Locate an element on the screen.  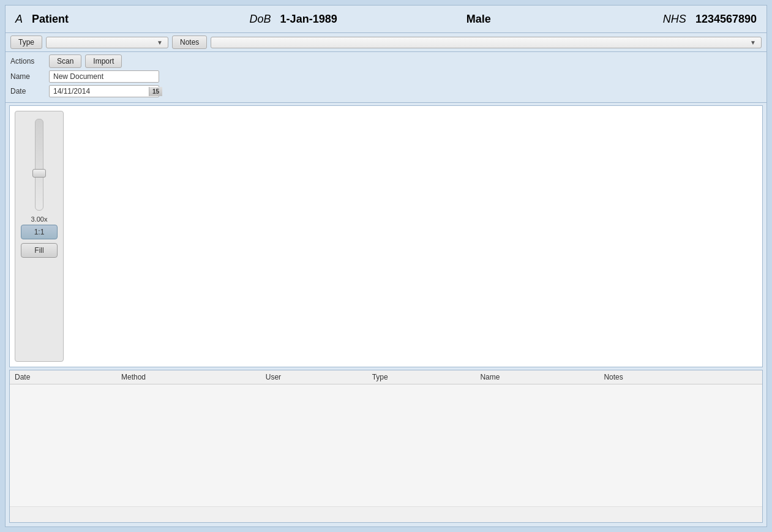
name-input is located at coordinates (104, 77).